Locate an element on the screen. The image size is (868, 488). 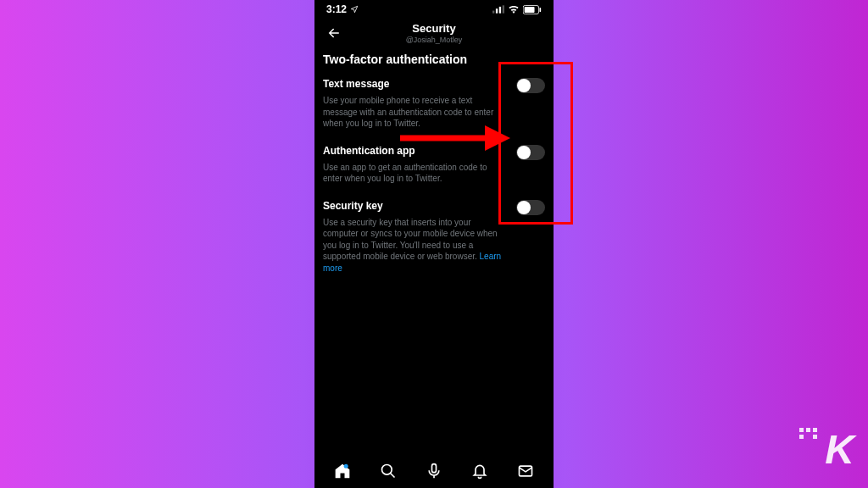
content-area: Two-factor authentication Text message U… is located at coordinates (434, 163).